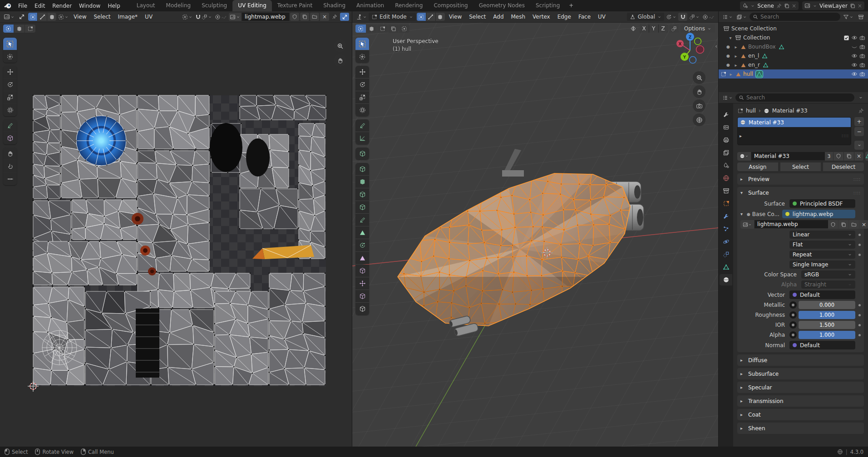  Describe the element at coordinates (362, 169) in the screenshot. I see `vp-tool-extrude-region` at that location.